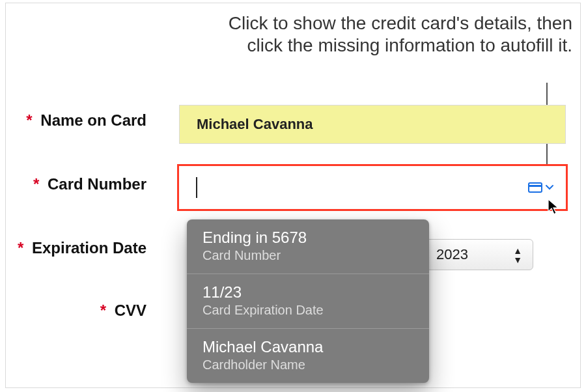 The width and height of the screenshot is (586, 392). I want to click on label-name-on-card: Name on Card, so click(94, 120).